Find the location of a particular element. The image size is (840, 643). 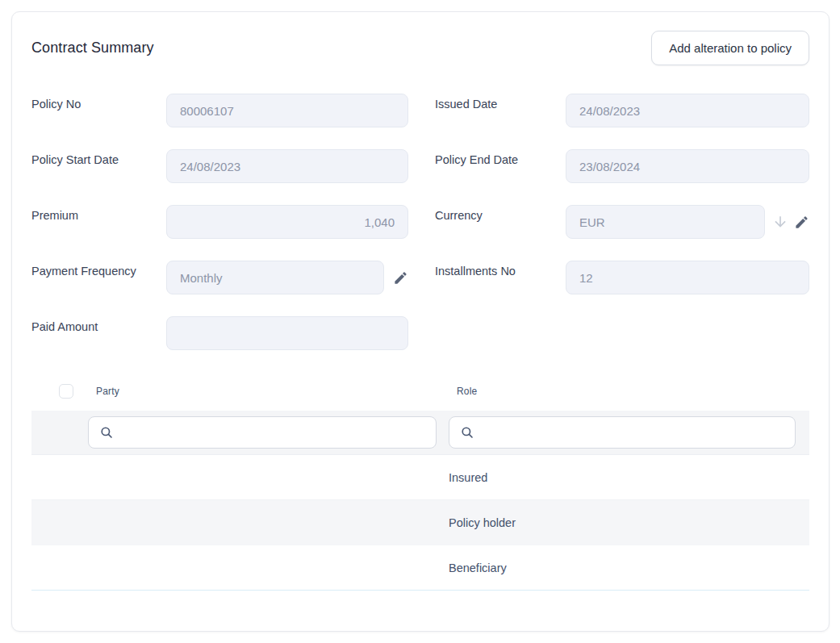

role-cell: Insured is located at coordinates (468, 478).